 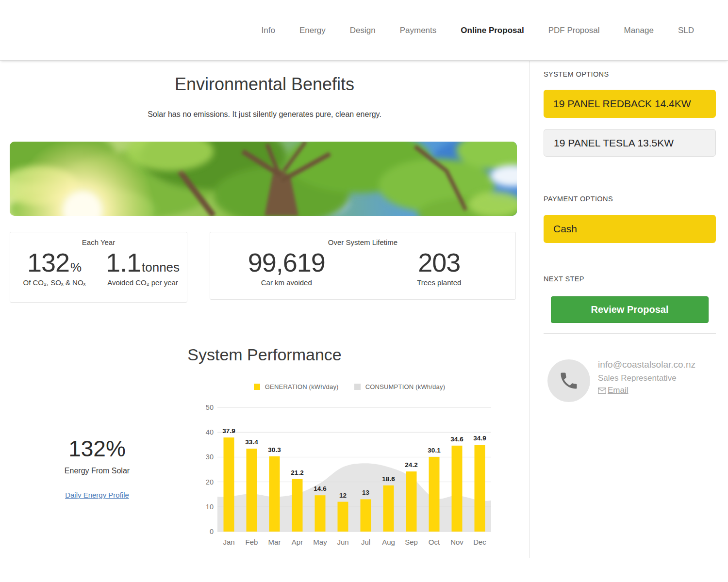 What do you see at coordinates (263, 178) in the screenshot?
I see `trees-illustration` at bounding box center [263, 178].